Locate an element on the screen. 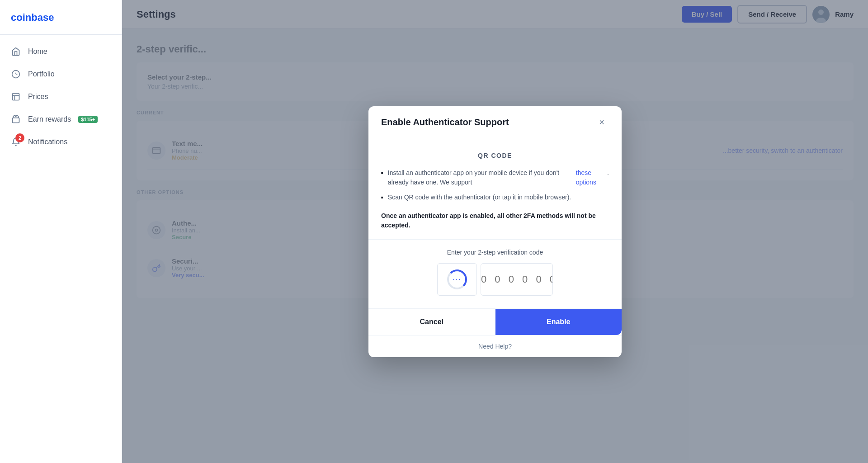 Image resolution: width=868 pixels, height=463 pixels. modal-body: QR CODE Install an authenticator app on … is located at coordinates (495, 224).